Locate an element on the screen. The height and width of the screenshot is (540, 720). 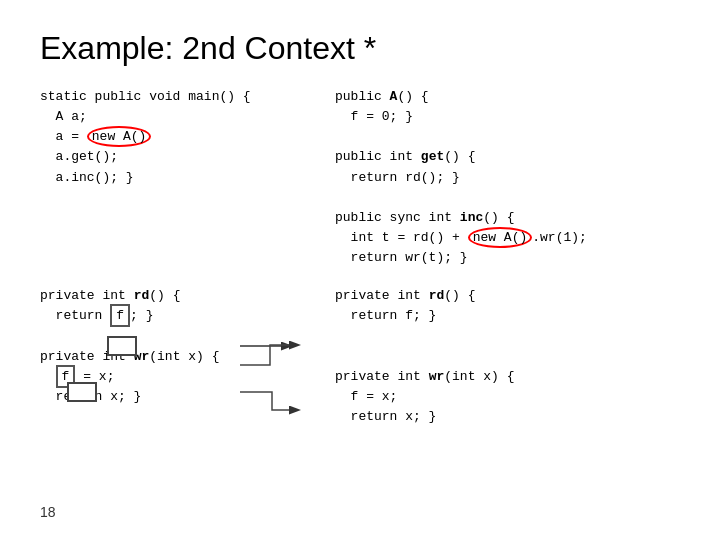
left-wr-f-box: f is located at coordinates (66, 376).